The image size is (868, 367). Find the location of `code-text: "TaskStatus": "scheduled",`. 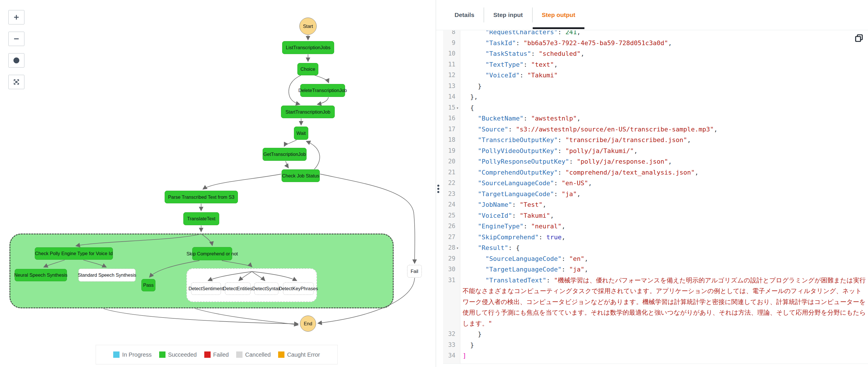

code-text: "TaskStatus": "scheduled", is located at coordinates (664, 54).